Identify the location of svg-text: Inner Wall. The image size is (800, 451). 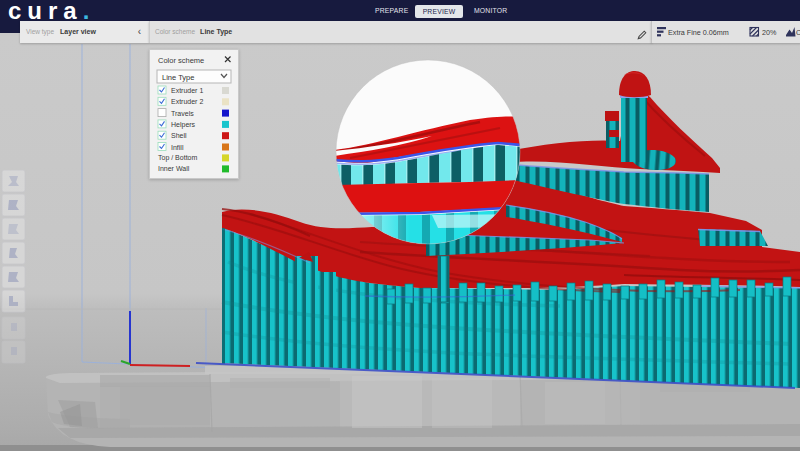
(174, 168).